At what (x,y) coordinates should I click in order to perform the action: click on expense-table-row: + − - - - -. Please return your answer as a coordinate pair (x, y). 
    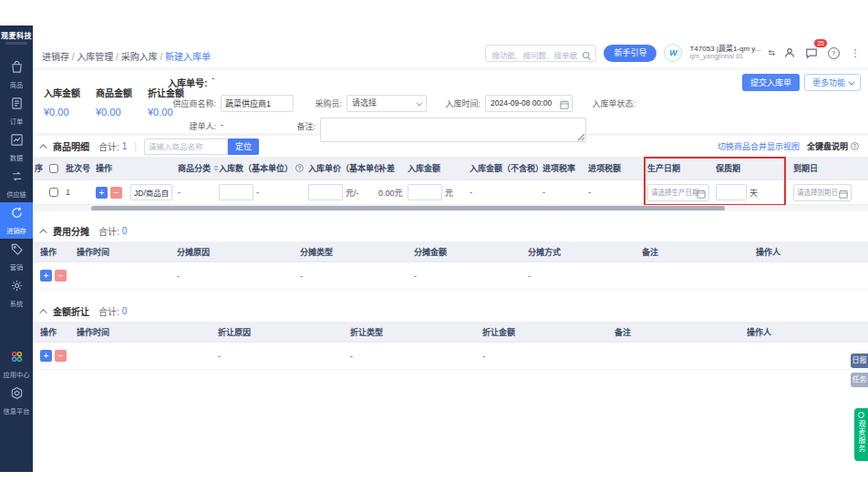
    Looking at the image, I should click on (450, 276).